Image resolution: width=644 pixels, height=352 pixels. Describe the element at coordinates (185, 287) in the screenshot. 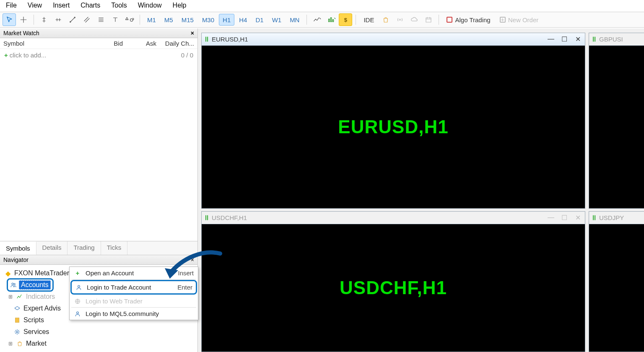

I see `ctx-login-kb: Enter` at that location.